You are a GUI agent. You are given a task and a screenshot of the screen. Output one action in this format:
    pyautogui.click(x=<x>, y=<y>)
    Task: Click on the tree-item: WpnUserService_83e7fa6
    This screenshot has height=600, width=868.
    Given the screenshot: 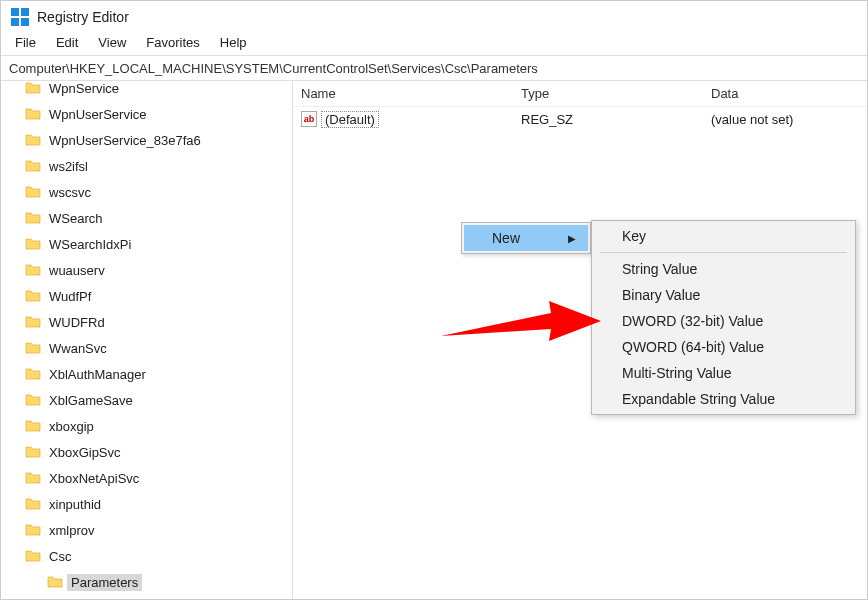 What is the action you would take?
    pyautogui.click(x=150, y=140)
    